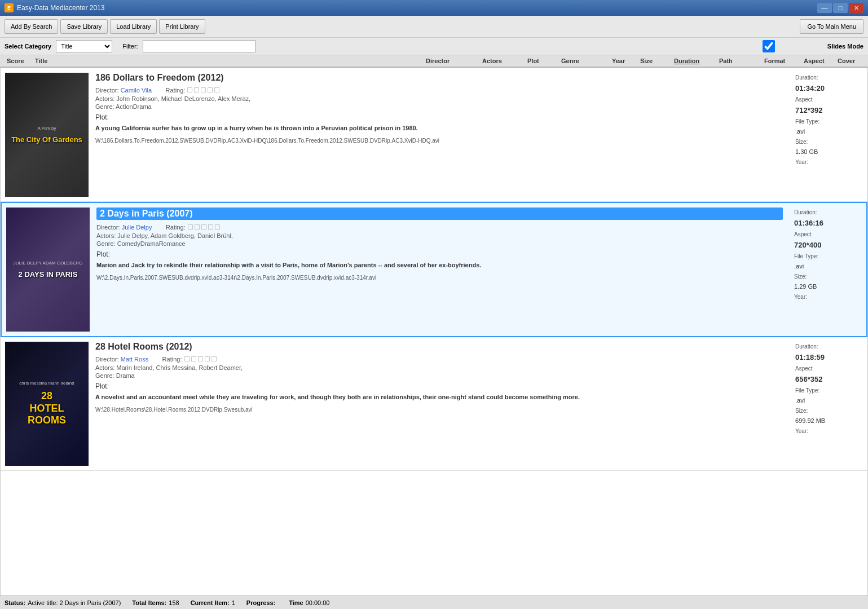  What do you see at coordinates (149, 603) in the screenshot?
I see `total-items-label: Total Items:` at bounding box center [149, 603].